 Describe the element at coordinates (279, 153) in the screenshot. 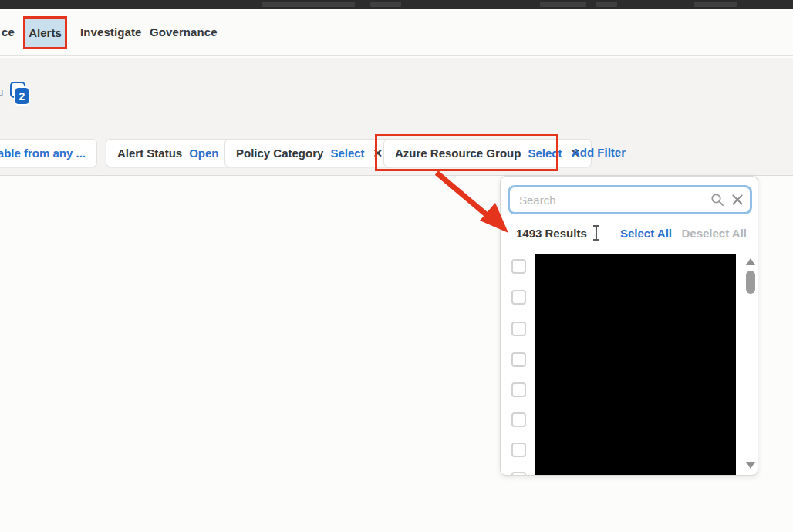

I see `filter-label: Policy Category` at that location.